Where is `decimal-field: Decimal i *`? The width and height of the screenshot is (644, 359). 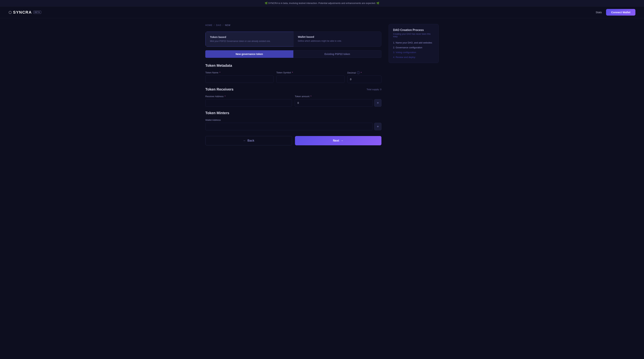 decimal-field: Decimal i * is located at coordinates (364, 77).